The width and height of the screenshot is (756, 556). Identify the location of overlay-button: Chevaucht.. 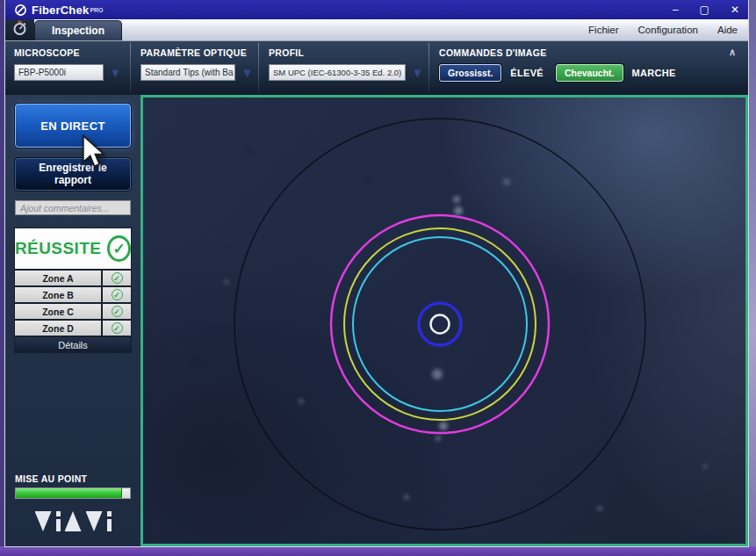
(590, 73).